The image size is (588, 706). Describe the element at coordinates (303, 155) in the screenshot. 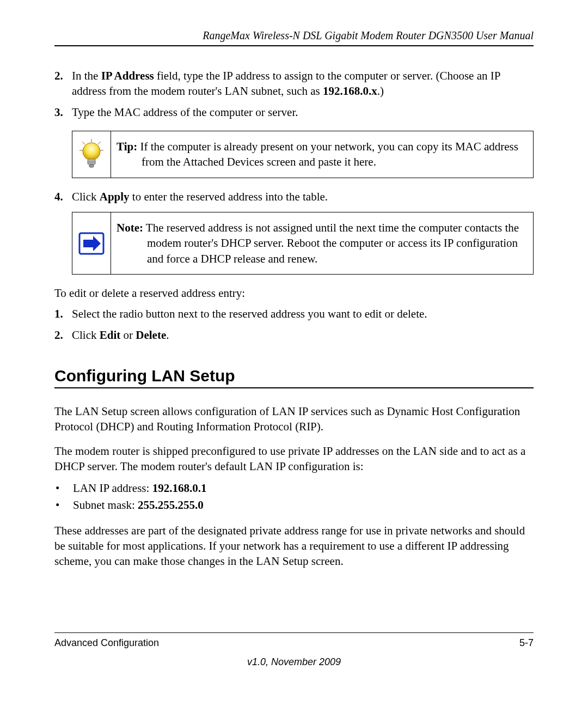

I see `tip-callout: Tip: If the computer is already present …` at that location.